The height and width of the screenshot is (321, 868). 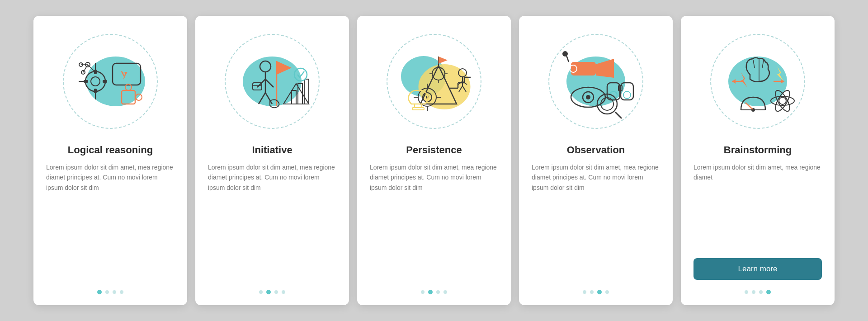 I want to click on brainstorming-icon, so click(x=758, y=81).